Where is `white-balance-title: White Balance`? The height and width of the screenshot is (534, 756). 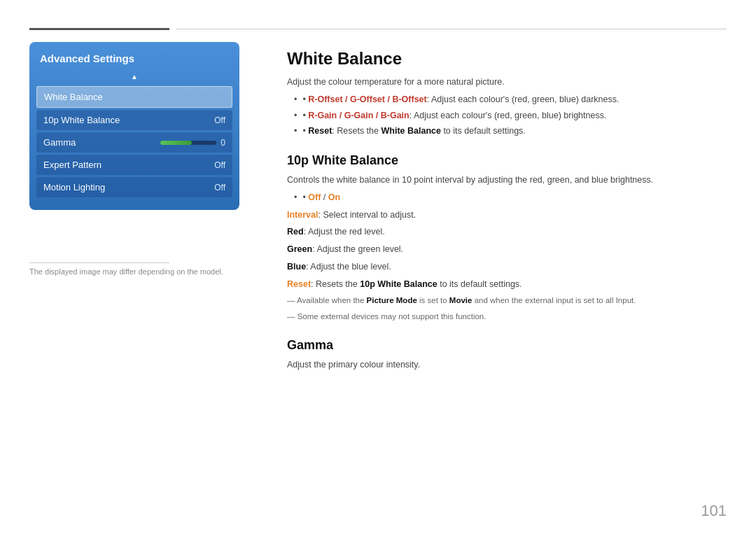 white-balance-title: White Balance is located at coordinates (500, 59).